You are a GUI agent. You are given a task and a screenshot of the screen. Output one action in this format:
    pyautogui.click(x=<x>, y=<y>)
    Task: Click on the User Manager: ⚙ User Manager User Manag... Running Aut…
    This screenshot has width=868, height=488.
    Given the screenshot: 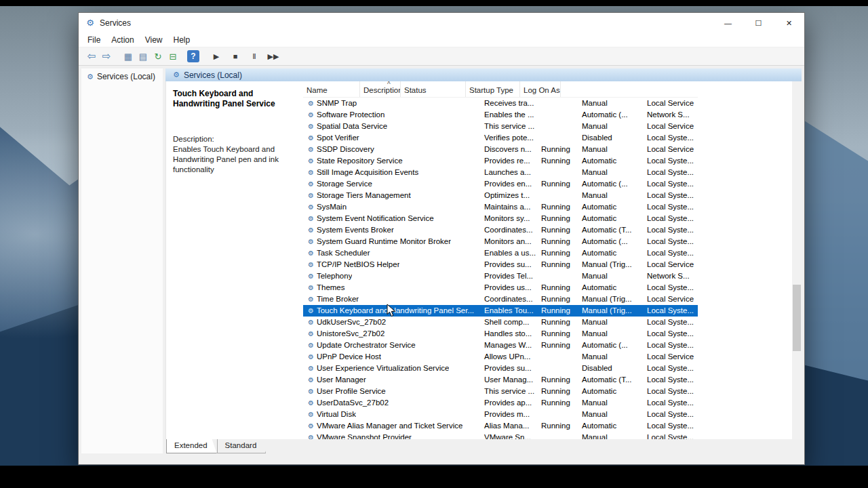 What is the action you would take?
    pyautogui.click(x=500, y=380)
    